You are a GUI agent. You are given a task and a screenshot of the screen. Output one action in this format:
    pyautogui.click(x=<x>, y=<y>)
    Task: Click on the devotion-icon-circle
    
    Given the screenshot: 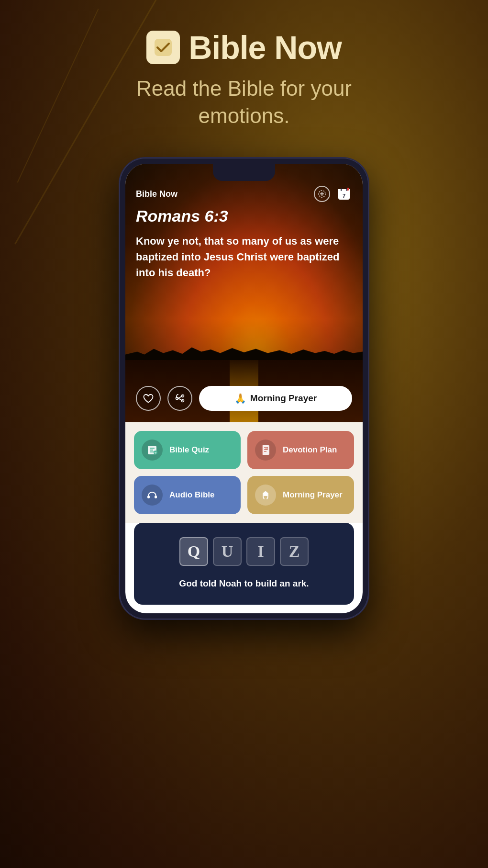 What is the action you would take?
    pyautogui.click(x=266, y=450)
    